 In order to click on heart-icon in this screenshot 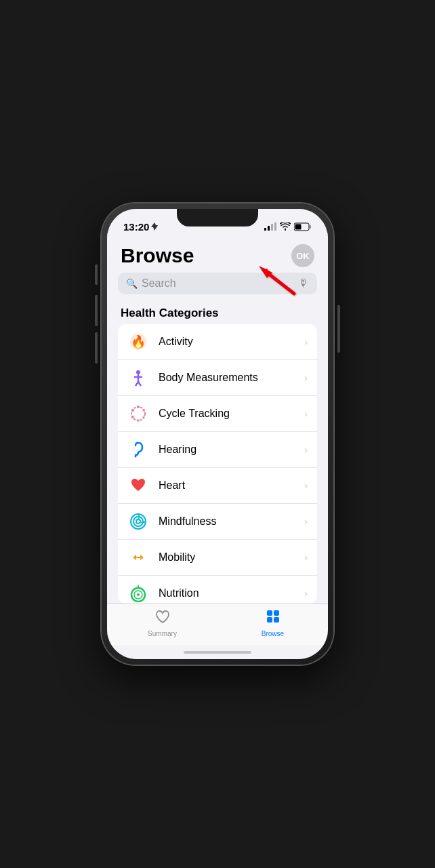, I will do `click(138, 486)`.